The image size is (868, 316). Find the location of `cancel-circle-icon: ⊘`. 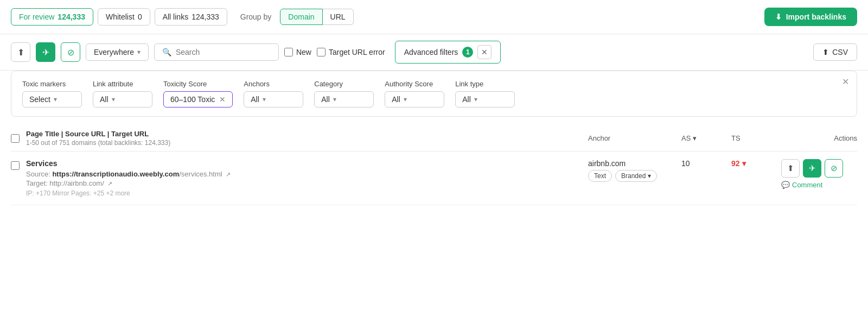

cancel-circle-icon: ⊘ is located at coordinates (71, 52).